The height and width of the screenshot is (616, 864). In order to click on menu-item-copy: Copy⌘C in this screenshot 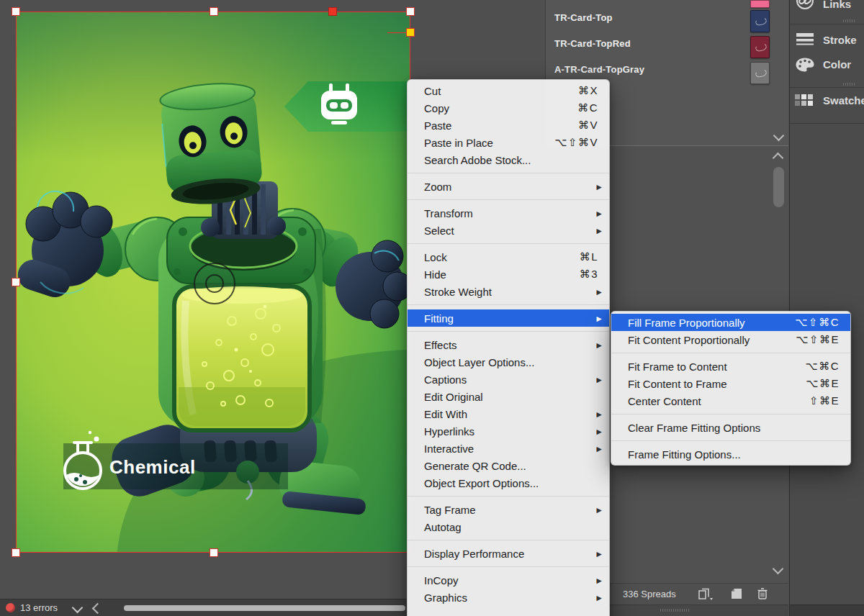, I will do `click(508, 108)`.